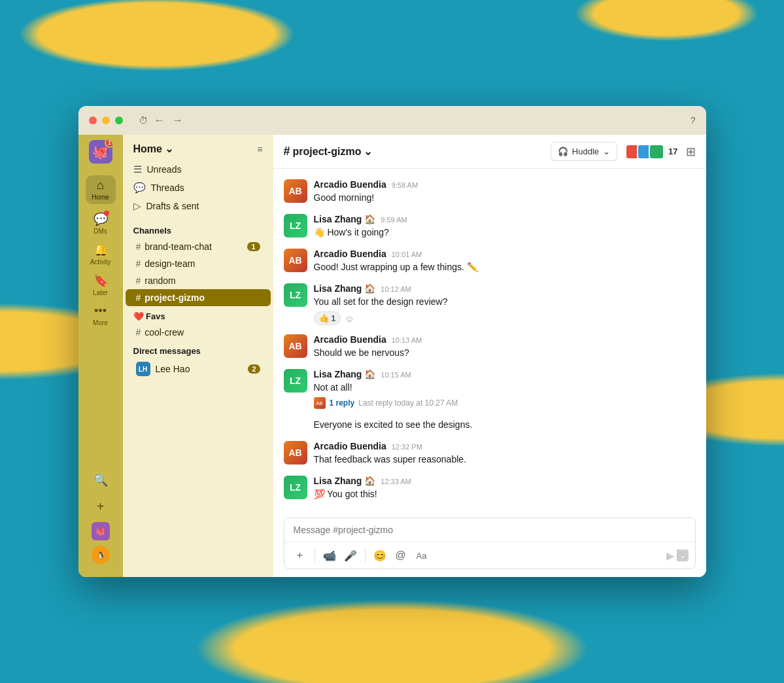 This screenshot has height=683, width=784. What do you see at coordinates (505, 454) in the screenshot?
I see `message-content-7: Arcadio Buendia 12:32 PM That feedback w…` at bounding box center [505, 454].